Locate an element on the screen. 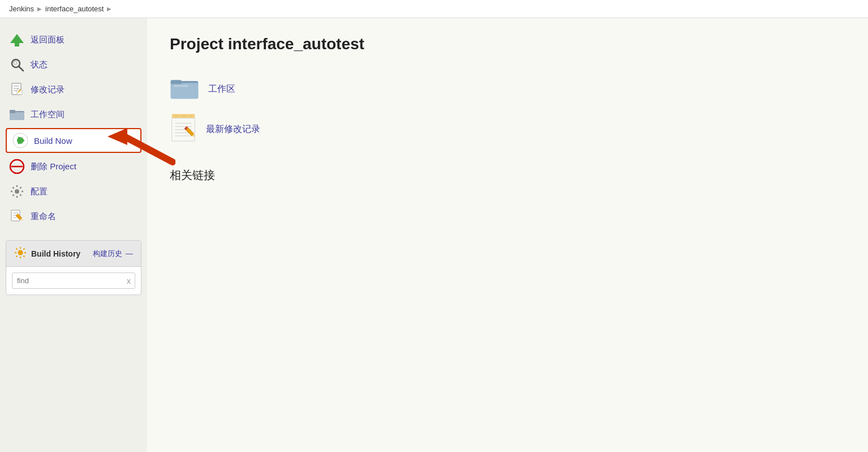 This screenshot has height=452, width=868. edit-notepad-icon is located at coordinates (17, 89).